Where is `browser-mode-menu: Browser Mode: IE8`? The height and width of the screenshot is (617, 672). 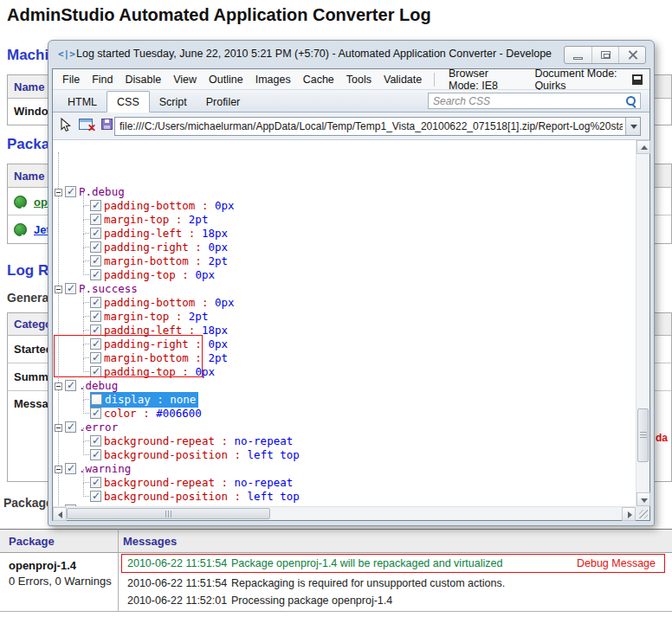 browser-mode-menu: Browser Mode: IE8 is located at coordinates (483, 80).